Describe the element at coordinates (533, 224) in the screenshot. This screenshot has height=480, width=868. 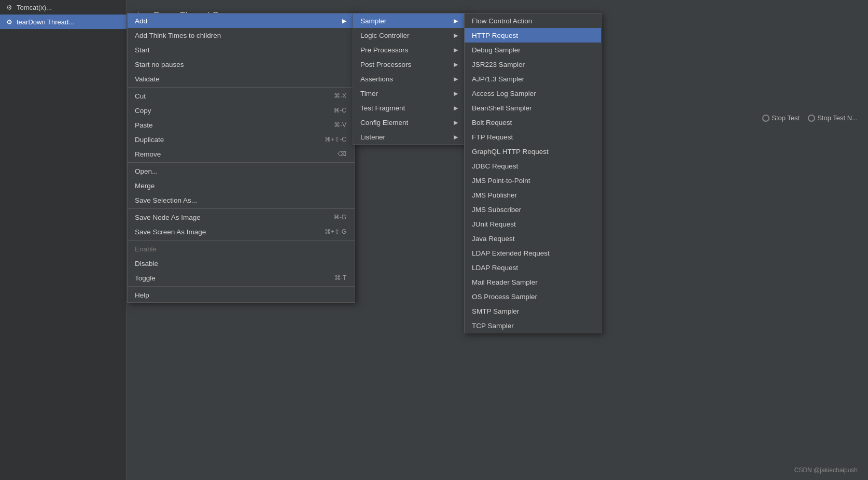
I see `menu-item-junit-request: JUnit Request` at that location.